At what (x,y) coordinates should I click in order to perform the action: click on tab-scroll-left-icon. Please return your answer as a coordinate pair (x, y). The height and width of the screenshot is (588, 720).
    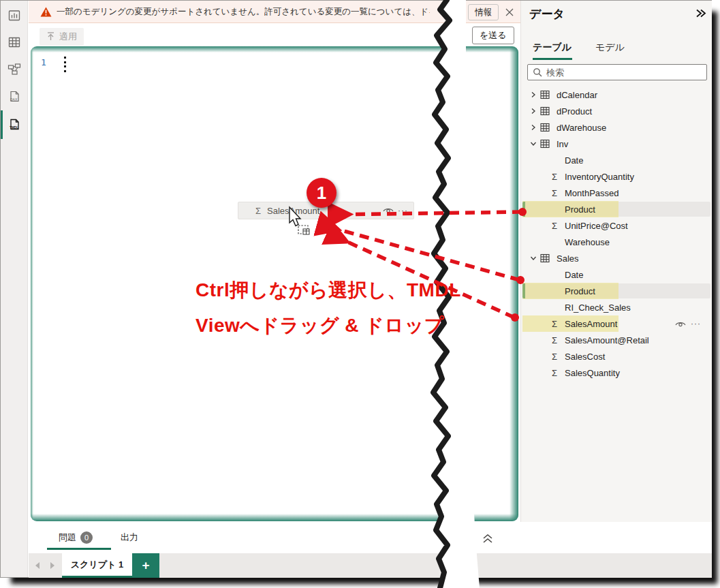
    Looking at the image, I should click on (39, 566).